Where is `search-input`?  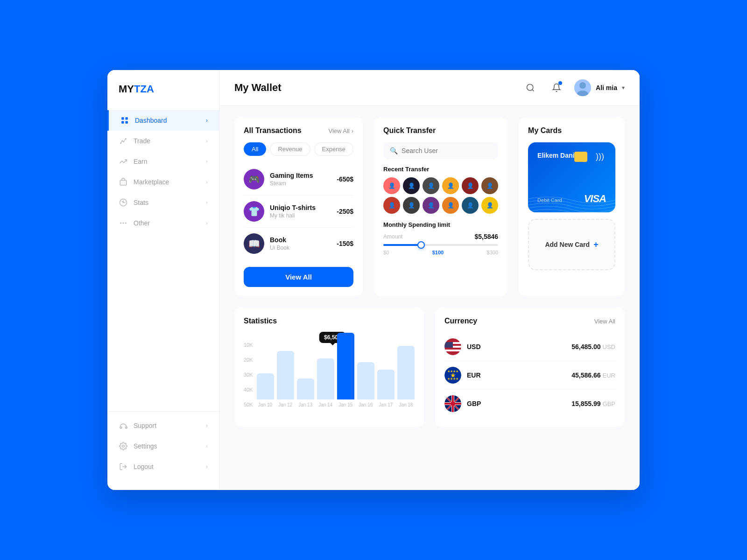 search-input is located at coordinates (446, 151).